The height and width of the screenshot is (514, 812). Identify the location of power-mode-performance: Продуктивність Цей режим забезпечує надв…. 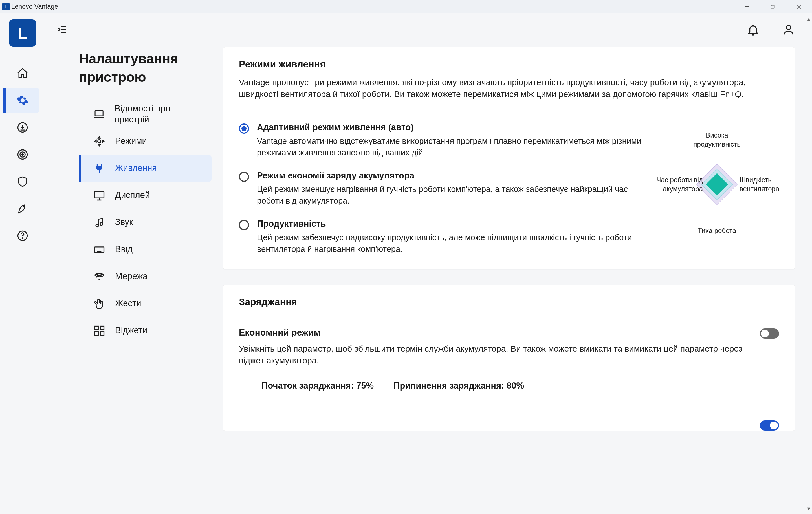
(441, 237).